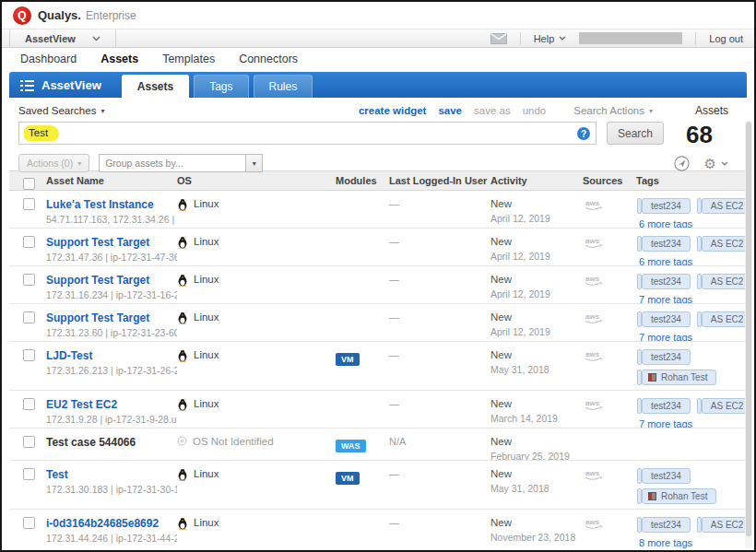  Describe the element at coordinates (537, 181) in the screenshot. I see `col-activity: Activity` at that location.